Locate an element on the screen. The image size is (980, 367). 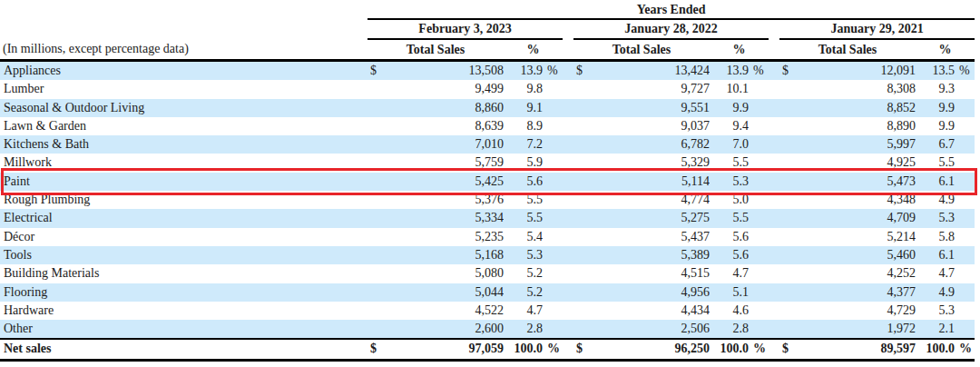
pct-value: 5.4 is located at coordinates (523, 237).